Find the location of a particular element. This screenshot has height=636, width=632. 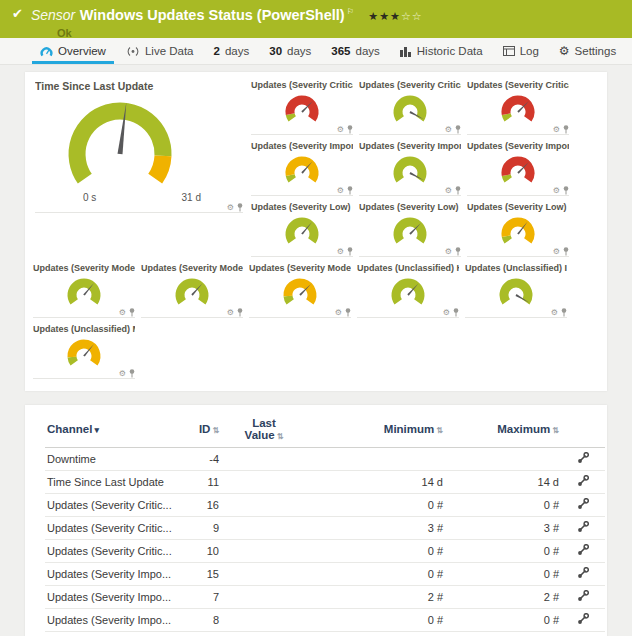

column-header-maximum: Maximum⇅ is located at coordinates (503, 430).